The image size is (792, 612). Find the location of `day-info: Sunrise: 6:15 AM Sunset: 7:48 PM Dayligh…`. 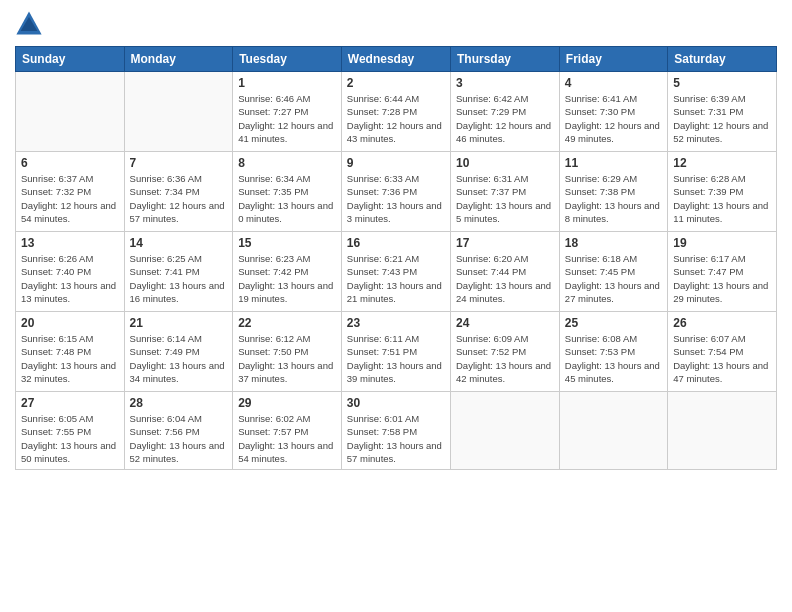

day-info: Sunrise: 6:15 AM Sunset: 7:48 PM Dayligh… is located at coordinates (70, 358).